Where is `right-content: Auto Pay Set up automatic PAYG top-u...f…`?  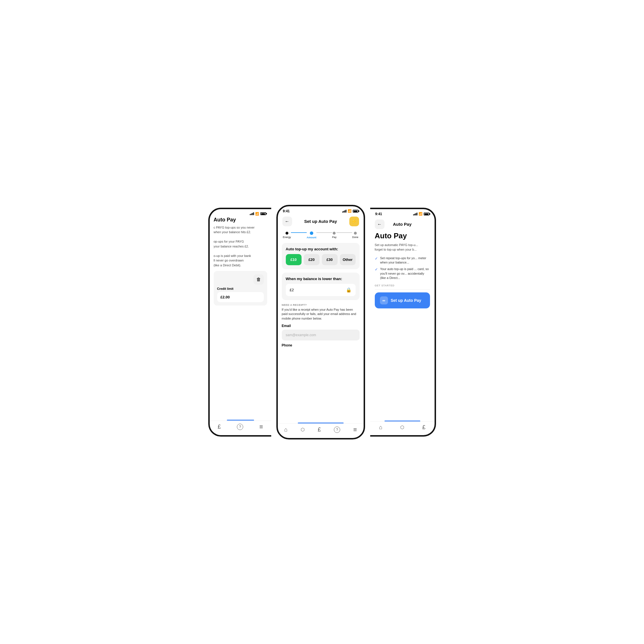 right-content: Auto Pay Set up automatic PAYG top-u...f… is located at coordinates (403, 326).